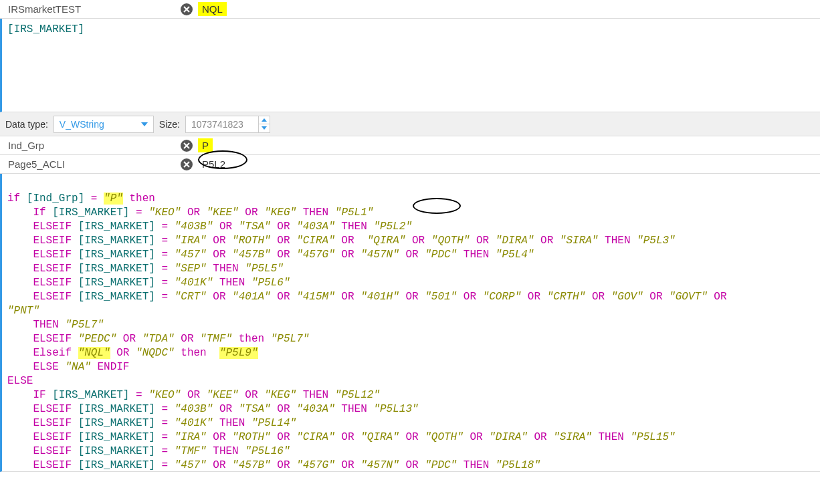 This screenshot has height=504, width=820. What do you see at coordinates (213, 9) in the screenshot?
I see `field-value-badge: NQL` at bounding box center [213, 9].